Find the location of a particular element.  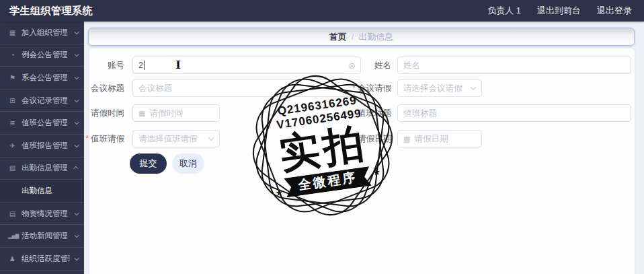

meeting-title-field-row: 会议标题 会议标题 is located at coordinates (223, 88).